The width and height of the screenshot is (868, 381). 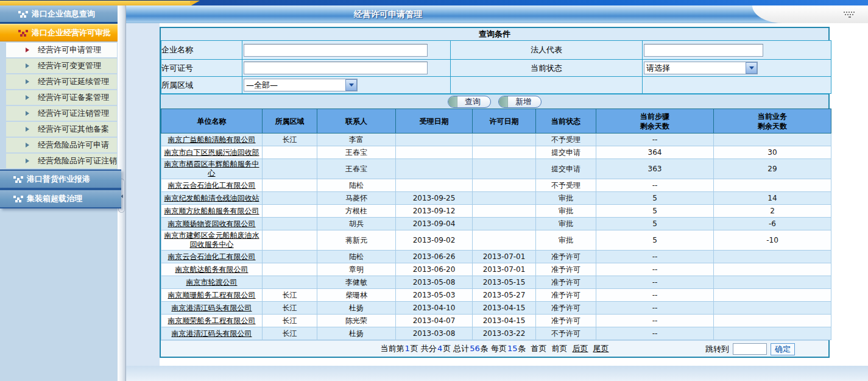 I want to click on cell: 2013-04-15, so click(x=504, y=321).